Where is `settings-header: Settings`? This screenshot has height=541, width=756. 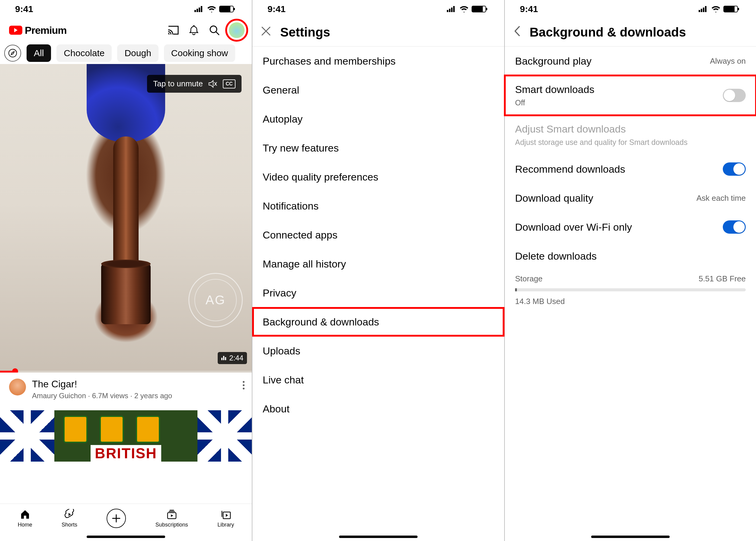
settings-header: Settings is located at coordinates (378, 32).